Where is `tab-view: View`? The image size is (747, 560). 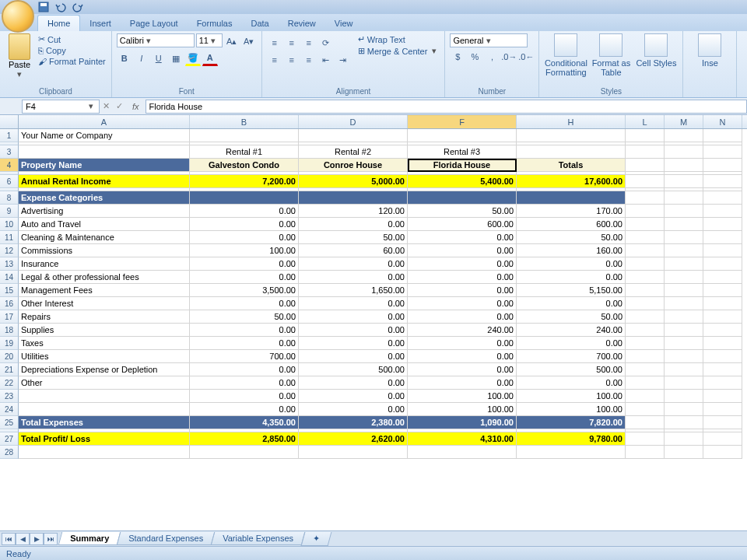
tab-view: View is located at coordinates (344, 23).